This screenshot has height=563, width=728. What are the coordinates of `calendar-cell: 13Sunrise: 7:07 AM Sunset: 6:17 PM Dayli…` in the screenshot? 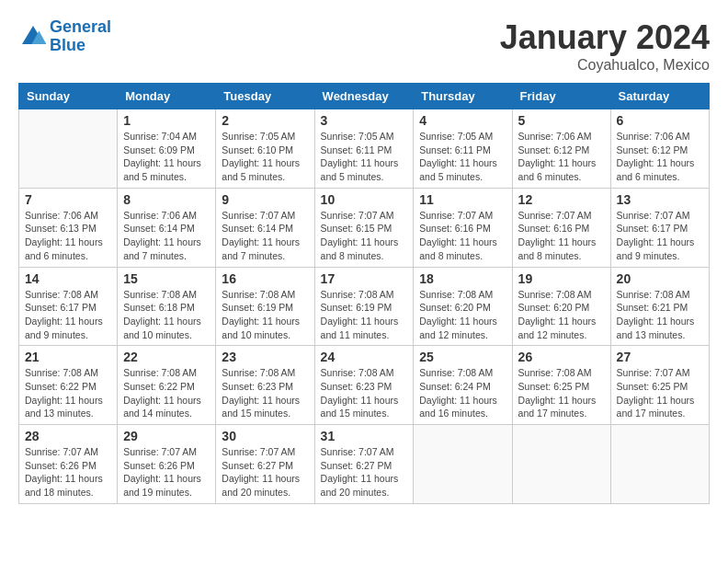 It's located at (660, 227).